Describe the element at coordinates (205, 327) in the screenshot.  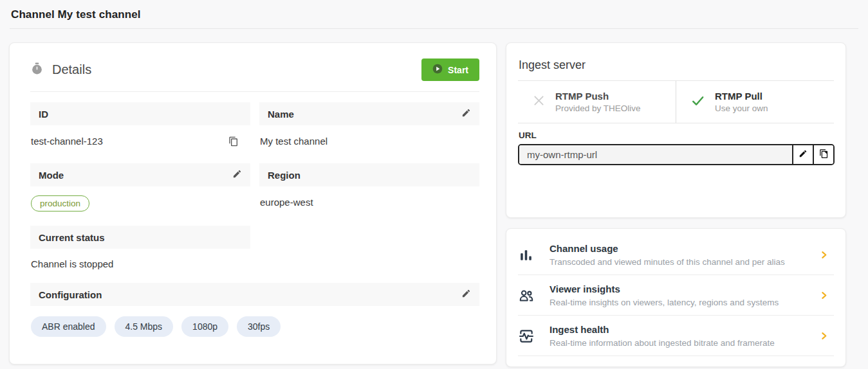
I see `config-pill: 1080p` at that location.